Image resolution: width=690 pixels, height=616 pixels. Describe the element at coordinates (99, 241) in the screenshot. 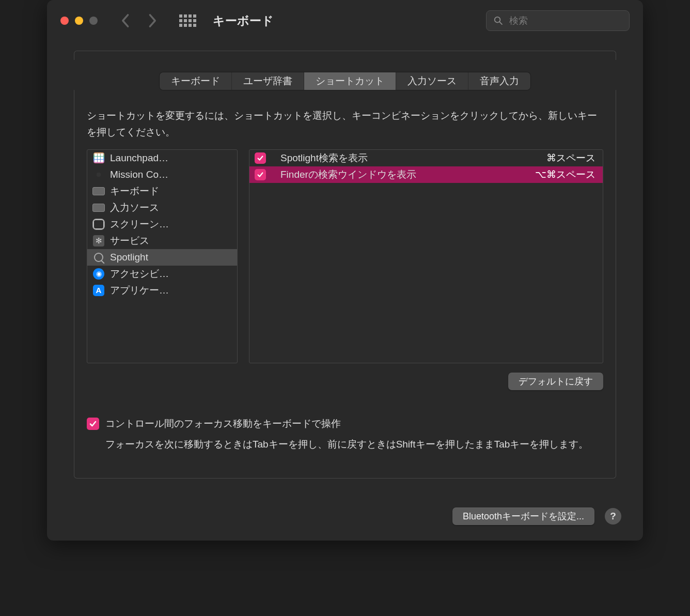

I see `services-icon: ✻` at that location.